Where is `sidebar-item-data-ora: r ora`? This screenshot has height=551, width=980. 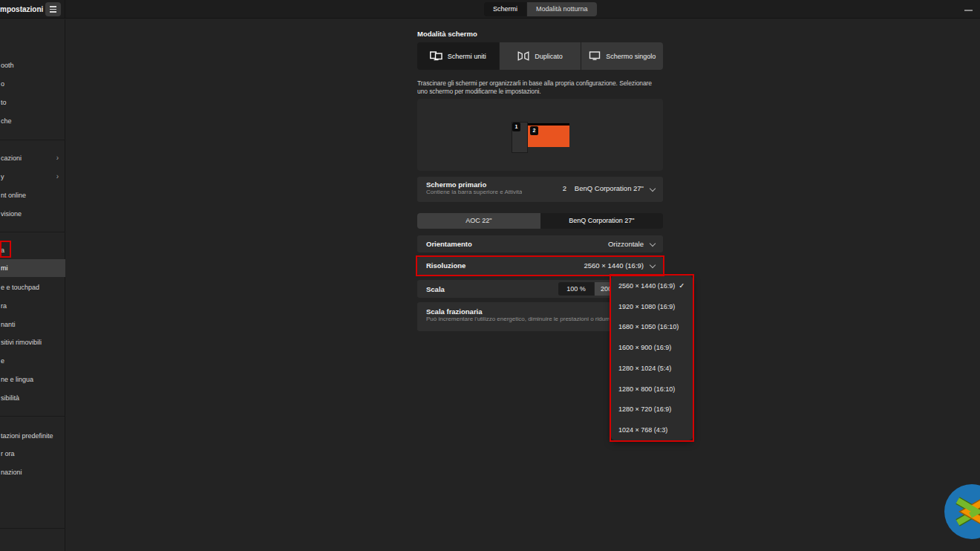 sidebar-item-data-ora: r ora is located at coordinates (33, 454).